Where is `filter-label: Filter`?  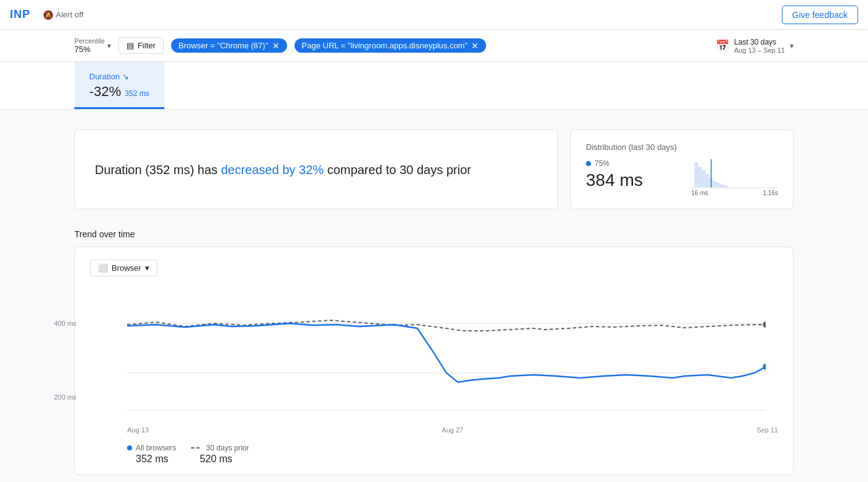
filter-label: Filter is located at coordinates (146, 46).